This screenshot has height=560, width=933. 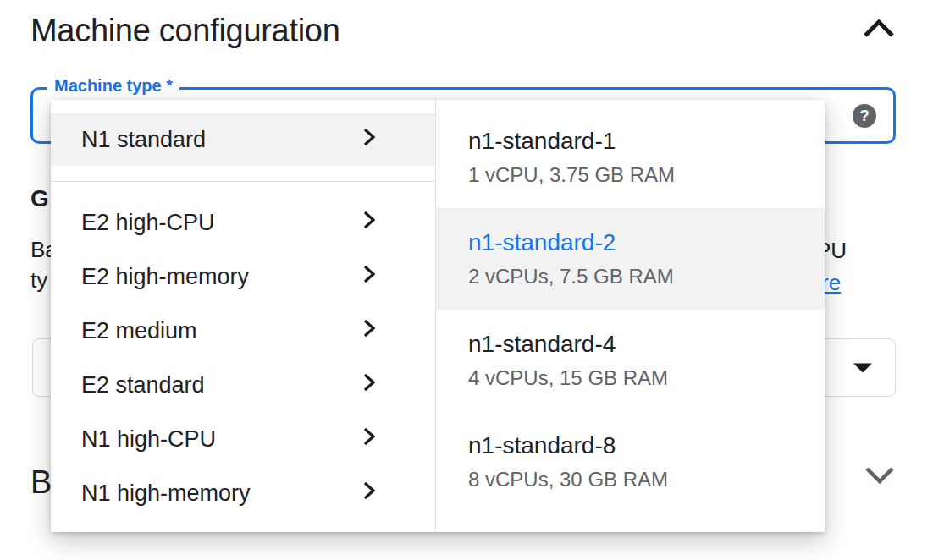 What do you see at coordinates (647, 243) in the screenshot?
I see `machine-type-name: n1-standard-2` at bounding box center [647, 243].